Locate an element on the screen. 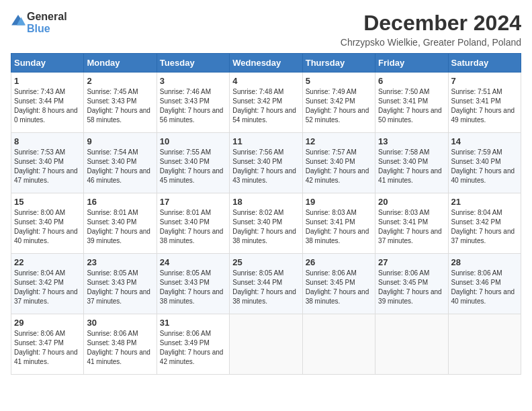  day-info: Sunrise: 8:01 AMSunset: 3:40 PMDaylight:… is located at coordinates (192, 227).